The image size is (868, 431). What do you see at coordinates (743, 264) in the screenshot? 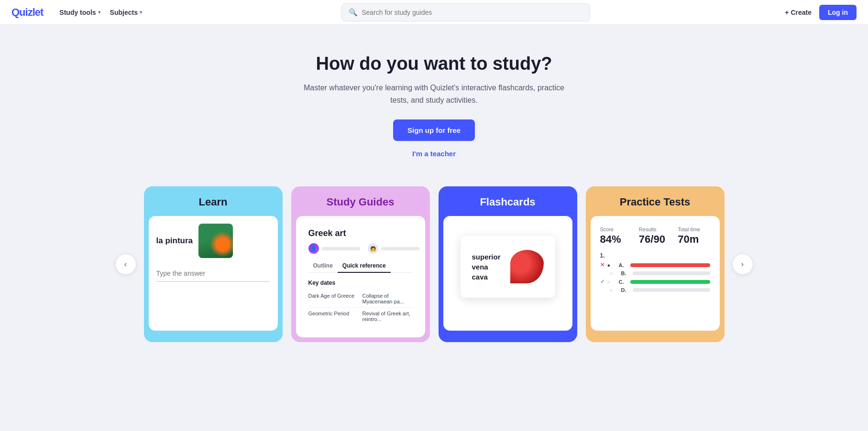
I see `next-arrow: ›` at bounding box center [743, 264].